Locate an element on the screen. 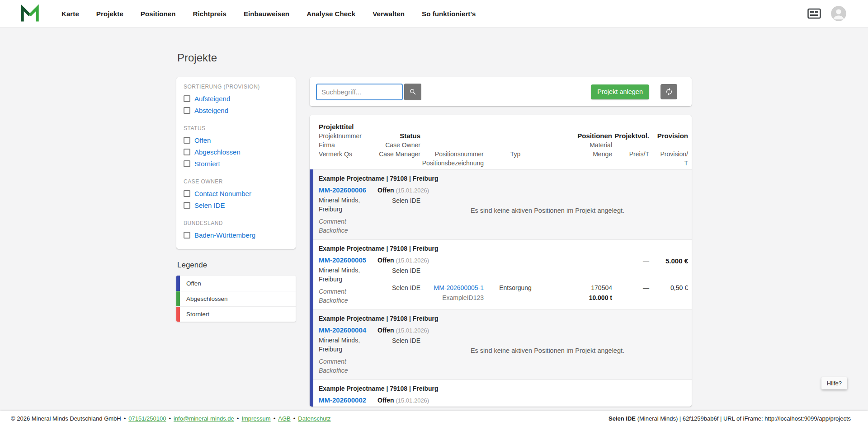 The image size is (868, 426). table-header-grid: ProjekttitelProjektnummerFirmaVermerk Qs… is located at coordinates (504, 145).